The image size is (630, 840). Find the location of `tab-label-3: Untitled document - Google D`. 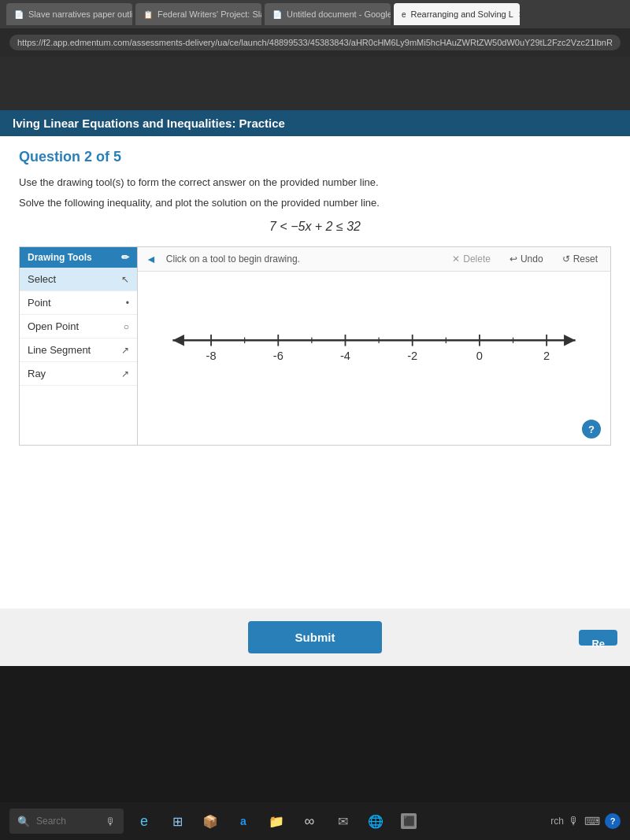

tab-label-3: Untitled document - Google D is located at coordinates (339, 14).